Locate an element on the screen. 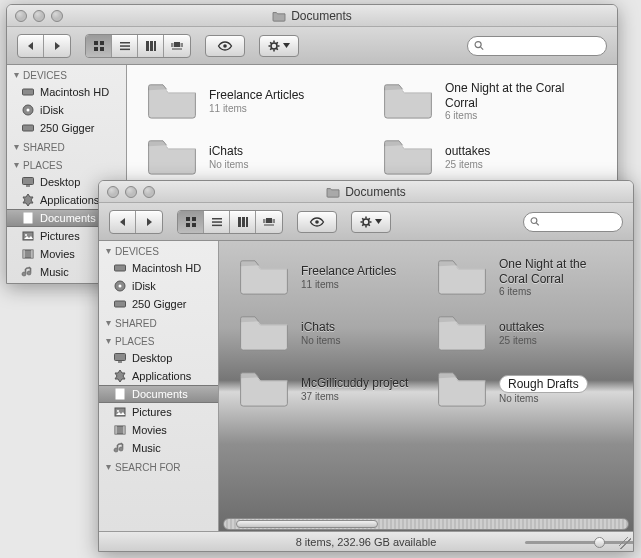 The height and width of the screenshot is (558, 641). sidebar-item: Pictures is located at coordinates (158, 412).